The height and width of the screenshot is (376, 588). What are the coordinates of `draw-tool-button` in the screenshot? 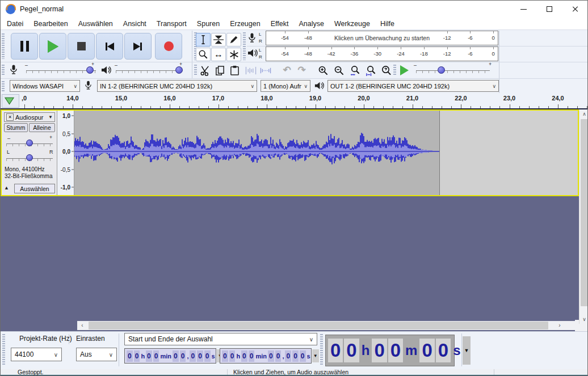 It's located at (234, 40).